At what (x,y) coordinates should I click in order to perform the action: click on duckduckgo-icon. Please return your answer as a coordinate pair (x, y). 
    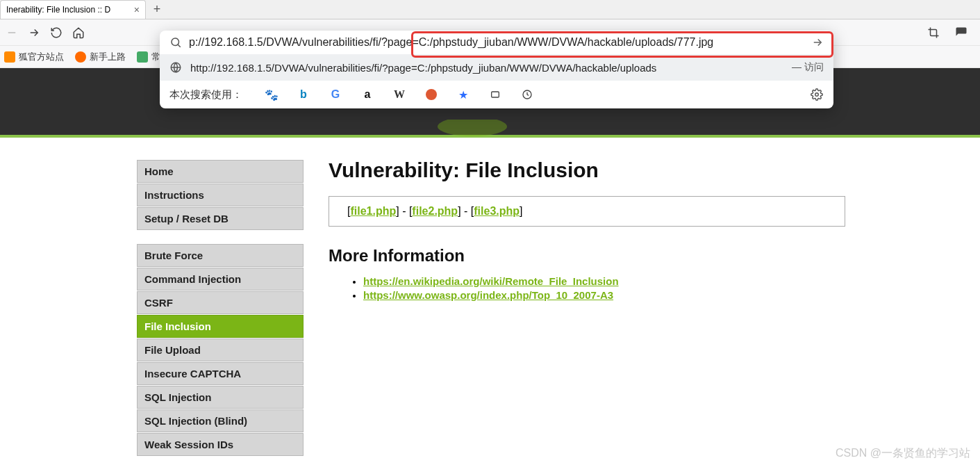
    Looking at the image, I should click on (431, 95).